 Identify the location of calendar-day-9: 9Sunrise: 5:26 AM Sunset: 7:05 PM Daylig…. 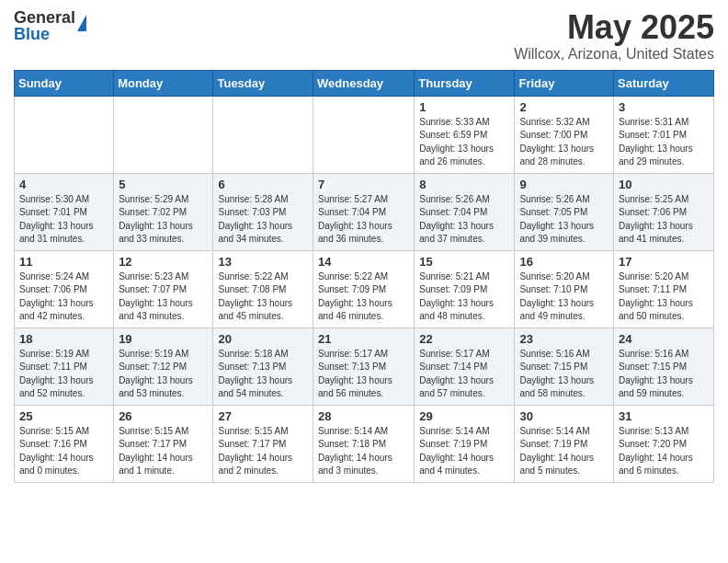
(564, 212).